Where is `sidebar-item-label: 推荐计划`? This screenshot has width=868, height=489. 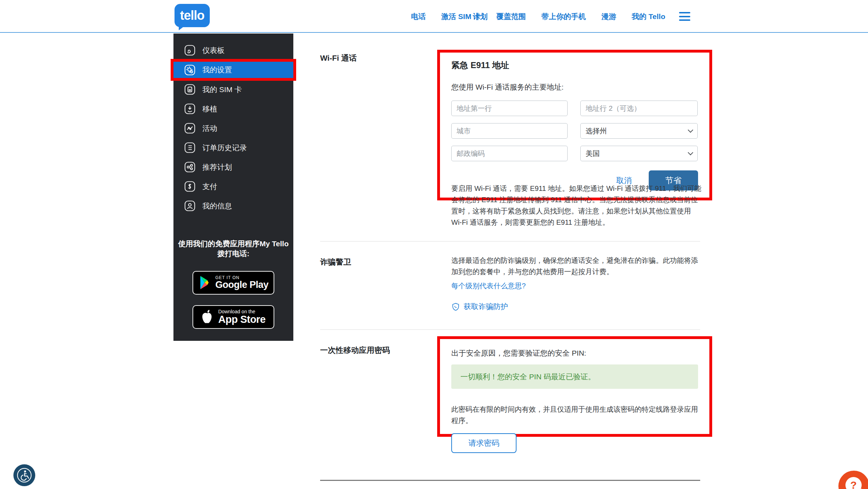 sidebar-item-label: 推荐计划 is located at coordinates (217, 167).